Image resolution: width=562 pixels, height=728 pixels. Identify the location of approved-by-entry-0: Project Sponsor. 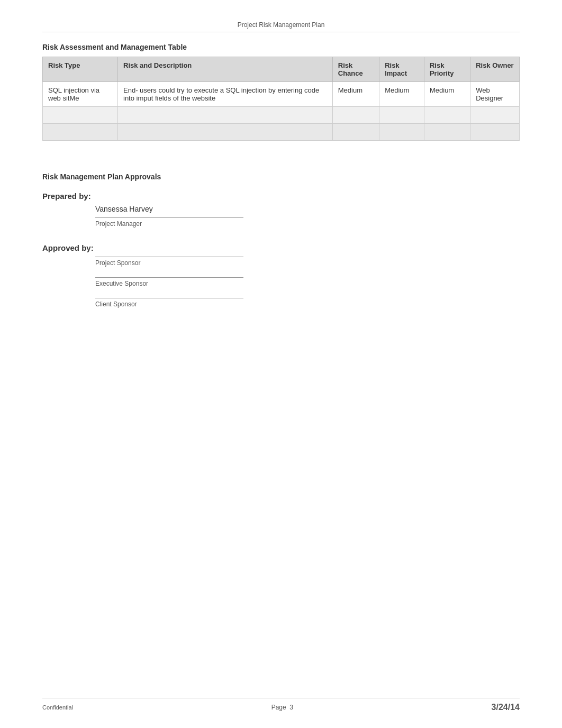
(307, 261).